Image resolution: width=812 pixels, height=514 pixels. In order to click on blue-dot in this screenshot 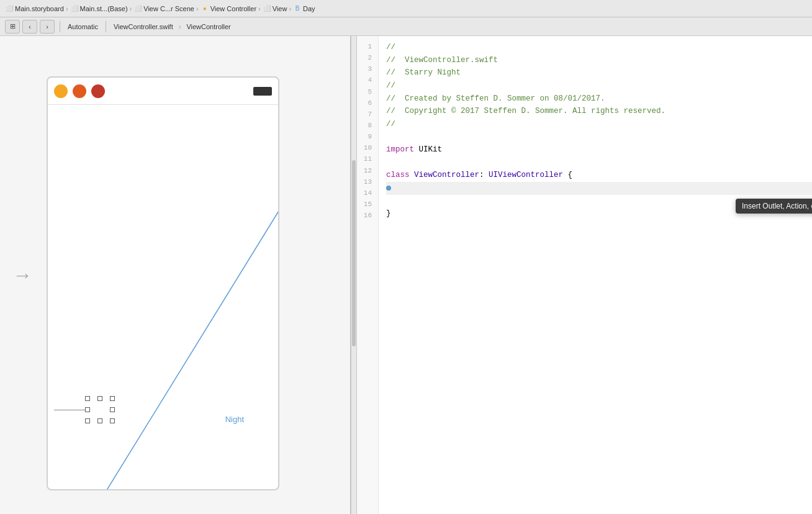, I will do `click(389, 188)`.